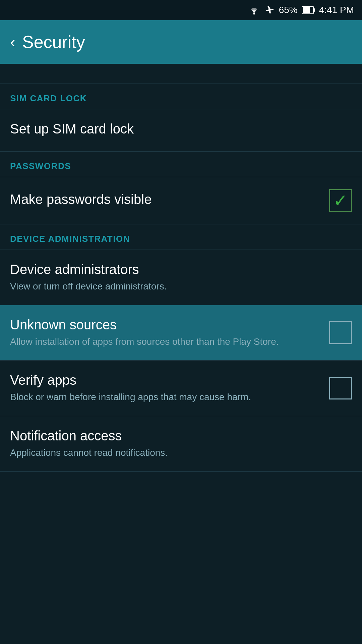 This screenshot has height=644, width=362. I want to click on action-bar: ‹ Security, so click(181, 42).